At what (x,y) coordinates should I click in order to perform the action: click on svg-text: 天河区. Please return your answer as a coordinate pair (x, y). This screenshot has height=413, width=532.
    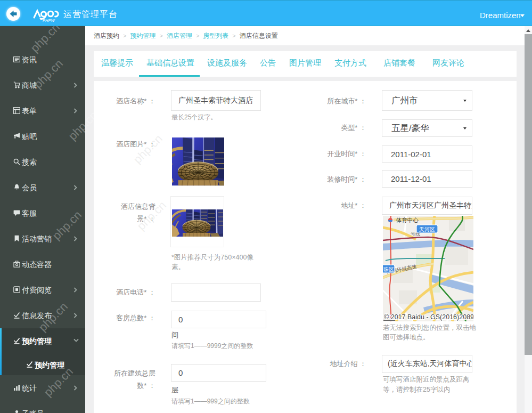
    Looking at the image, I should click on (427, 229).